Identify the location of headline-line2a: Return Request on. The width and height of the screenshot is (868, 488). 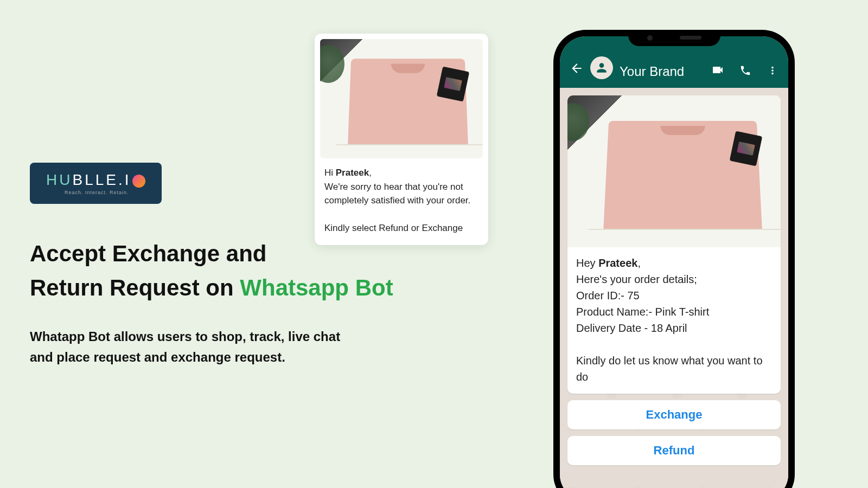
(135, 287).